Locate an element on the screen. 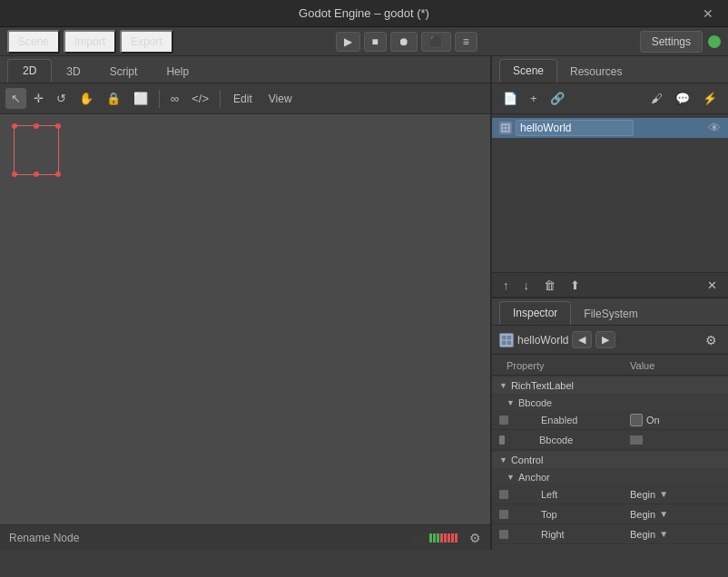 This screenshot has height=577, width=728. record-button: ⏺ is located at coordinates (404, 42).